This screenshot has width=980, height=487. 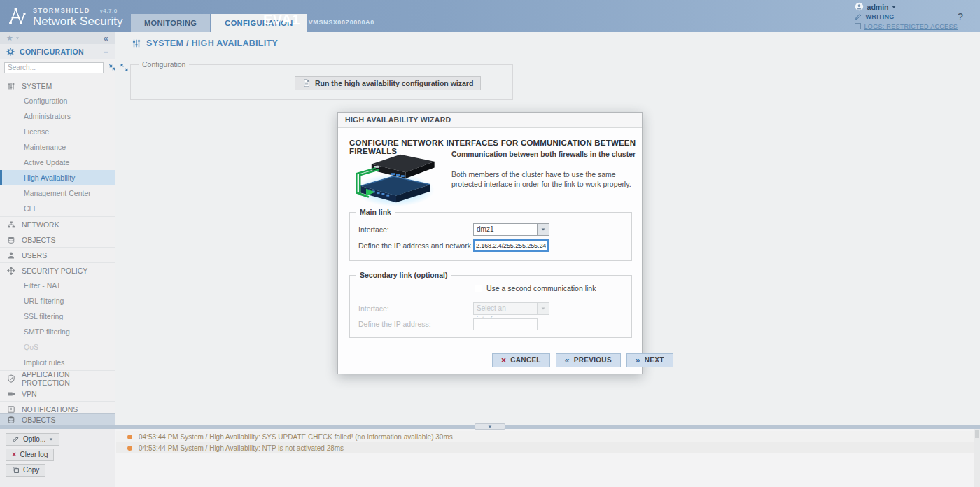 What do you see at coordinates (106, 38) in the screenshot?
I see `sidebar-collapse-button: «` at bounding box center [106, 38].